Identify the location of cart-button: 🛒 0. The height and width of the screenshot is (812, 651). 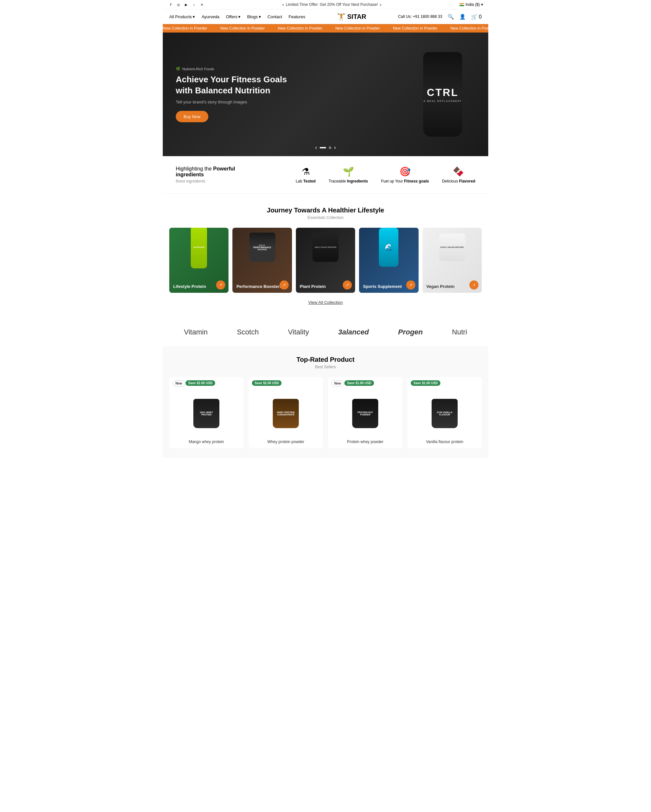
(476, 17).